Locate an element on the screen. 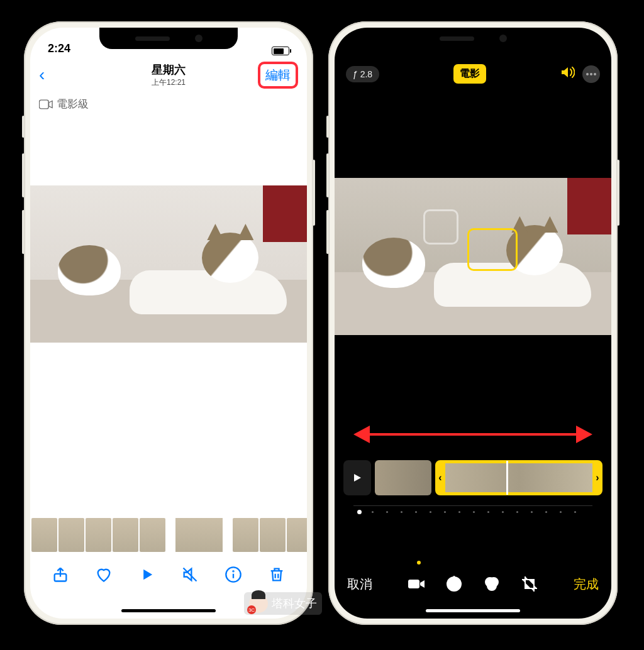 This screenshot has height=650, width=644. bottom-toolbar is located at coordinates (169, 576).